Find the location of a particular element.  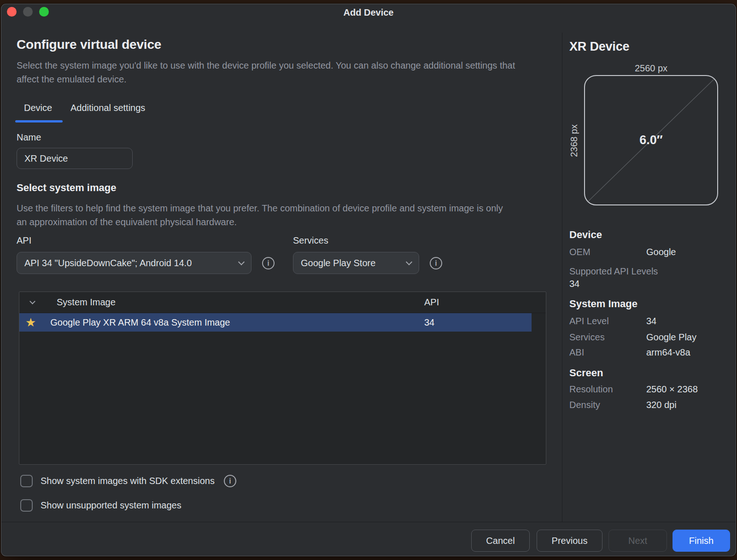

previous-button: Previous is located at coordinates (569, 541).